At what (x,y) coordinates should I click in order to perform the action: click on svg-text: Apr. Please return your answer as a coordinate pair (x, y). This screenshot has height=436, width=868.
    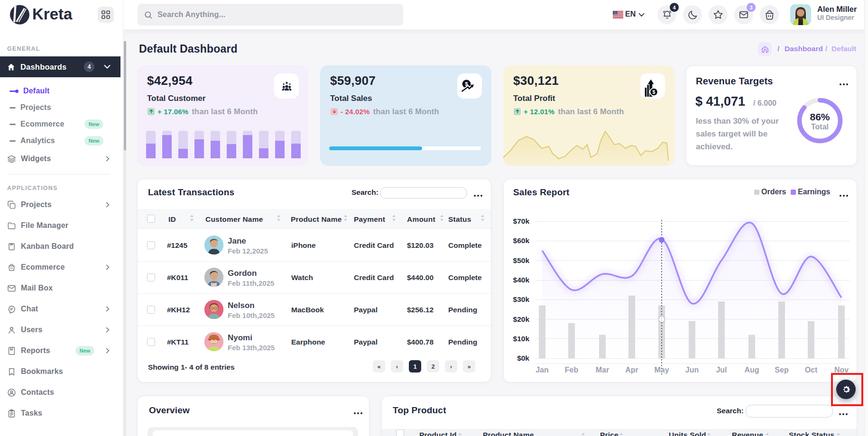
    Looking at the image, I should click on (632, 370).